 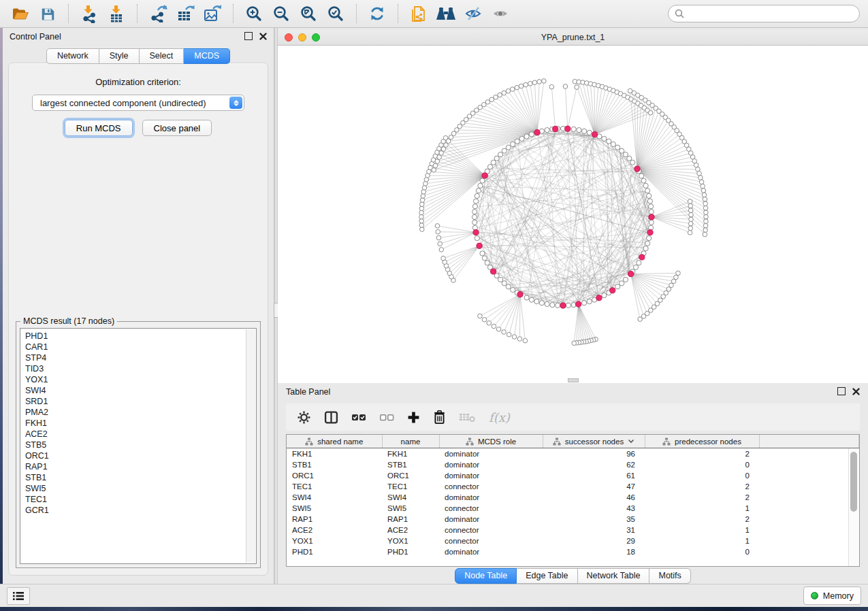 What do you see at coordinates (359, 417) in the screenshot?
I see `select-all-button` at bounding box center [359, 417].